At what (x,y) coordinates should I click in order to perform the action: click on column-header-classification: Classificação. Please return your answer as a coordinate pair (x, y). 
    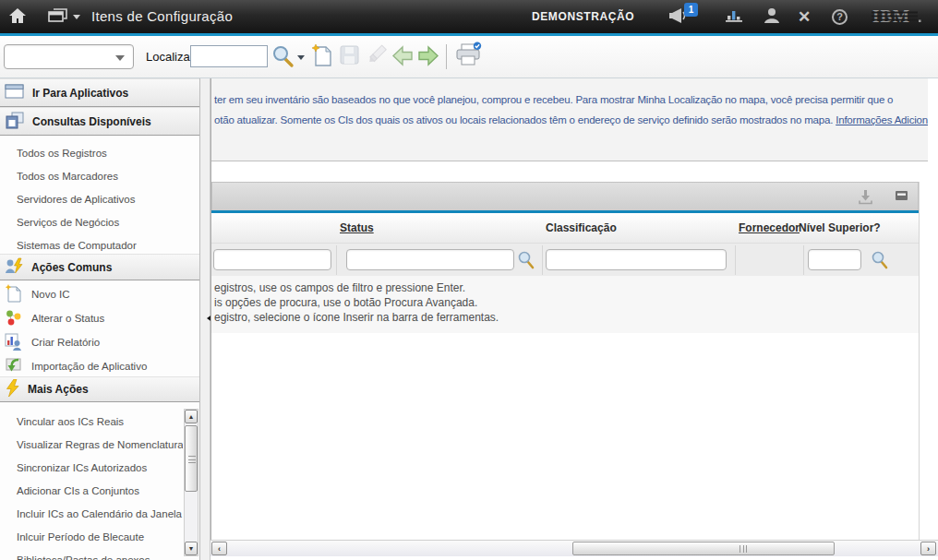
    Looking at the image, I should click on (582, 228).